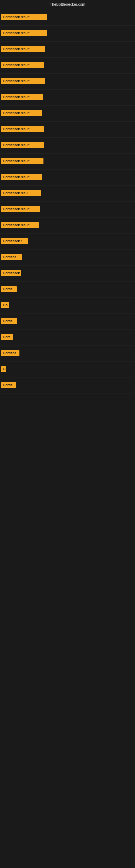 The height and width of the screenshot is (868, 135). What do you see at coordinates (68, 338) in the screenshot?
I see `list-item: Bott` at bounding box center [68, 338].